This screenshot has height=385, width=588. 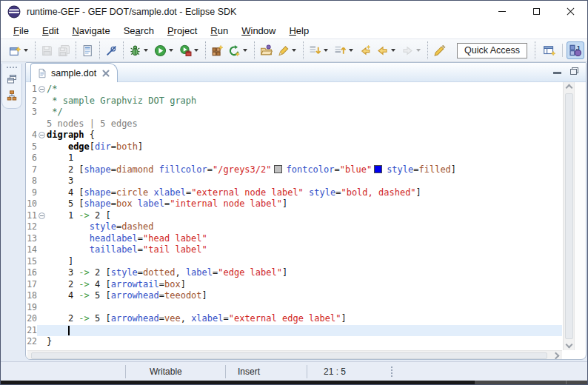 What do you see at coordinates (304, 239) in the screenshot?
I see `code-text: headlabel="head label"` at bounding box center [304, 239].